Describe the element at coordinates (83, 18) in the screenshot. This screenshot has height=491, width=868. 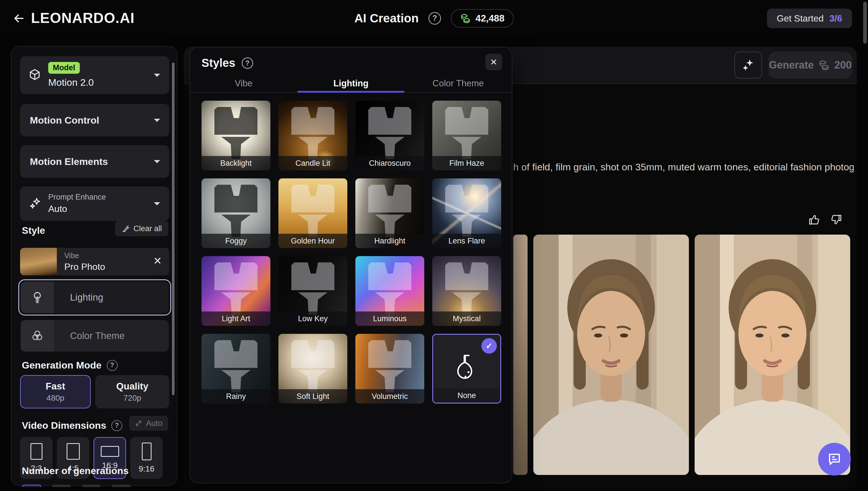
I see `leonardo-logo: LEONARDO.AI` at that location.